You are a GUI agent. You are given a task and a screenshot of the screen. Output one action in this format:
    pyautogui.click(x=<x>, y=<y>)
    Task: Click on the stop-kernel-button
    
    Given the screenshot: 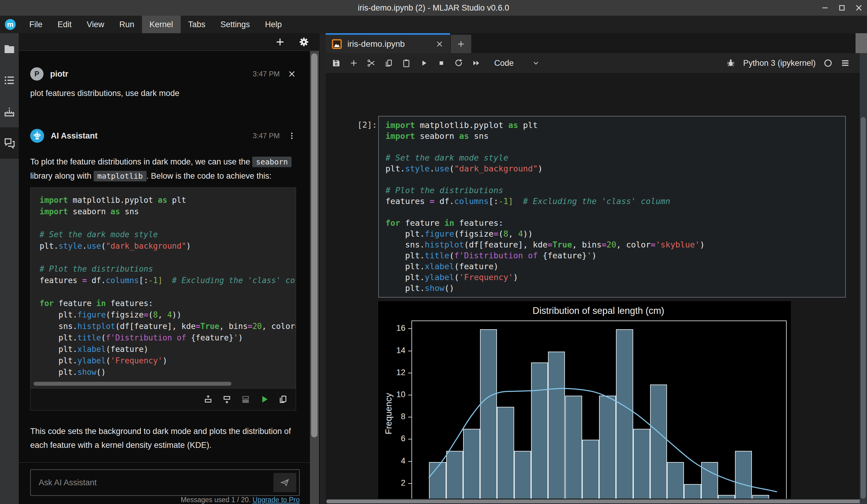 What is the action you would take?
    pyautogui.click(x=441, y=63)
    